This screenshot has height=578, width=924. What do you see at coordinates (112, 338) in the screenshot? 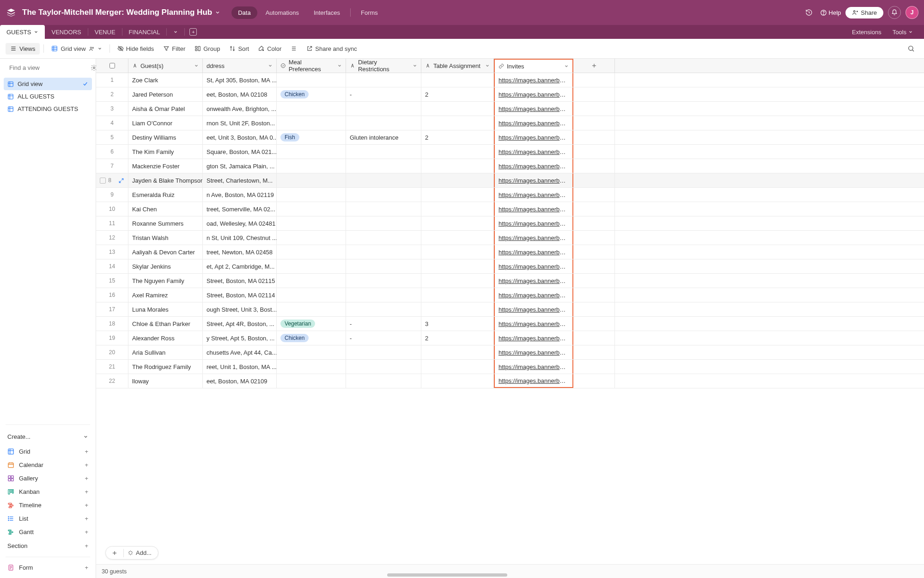
I see `row-number: 19` at bounding box center [112, 338].